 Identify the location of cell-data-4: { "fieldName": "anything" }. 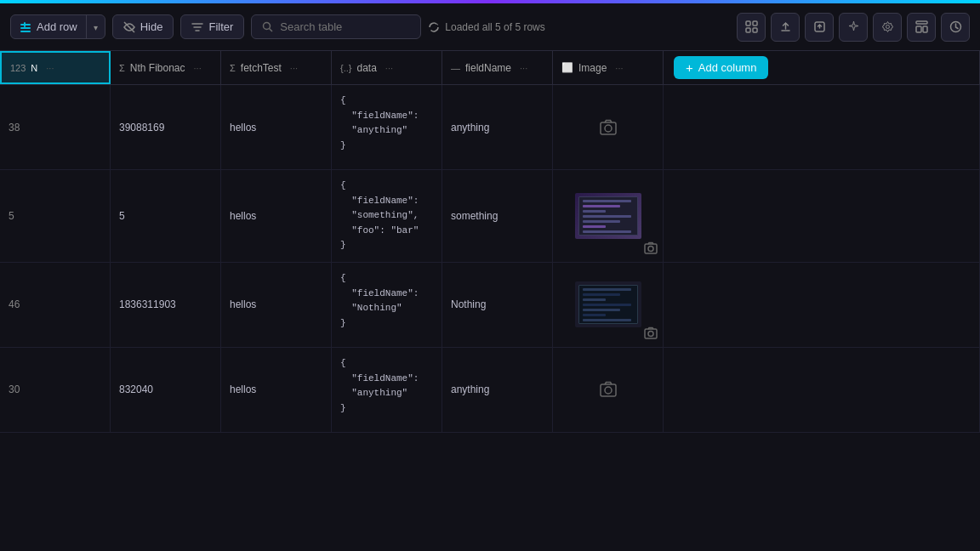
(387, 389).